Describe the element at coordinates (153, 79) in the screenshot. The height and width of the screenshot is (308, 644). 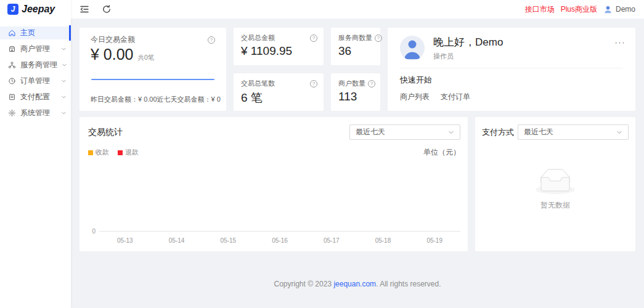
I see `today-sparkline-chart` at that location.